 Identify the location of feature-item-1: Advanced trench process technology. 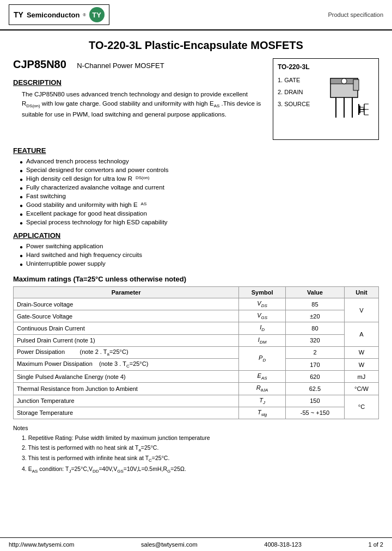
(199, 161).